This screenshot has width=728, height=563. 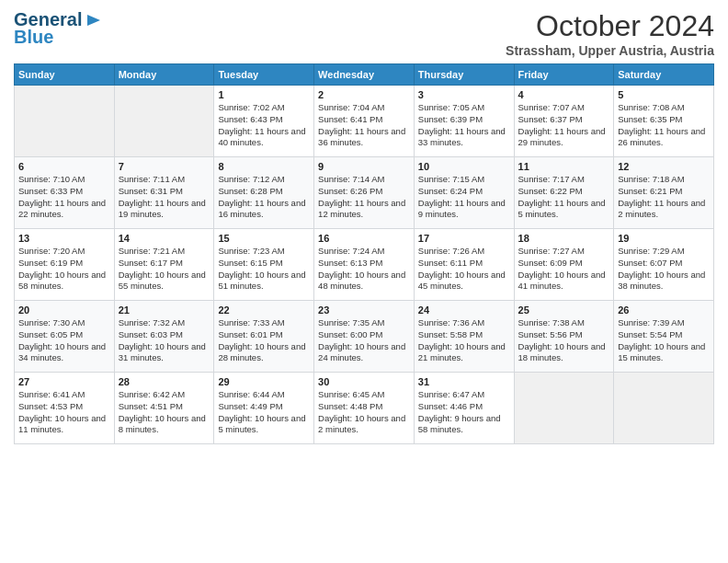 What do you see at coordinates (64, 310) in the screenshot?
I see `day-number: 20` at bounding box center [64, 310].